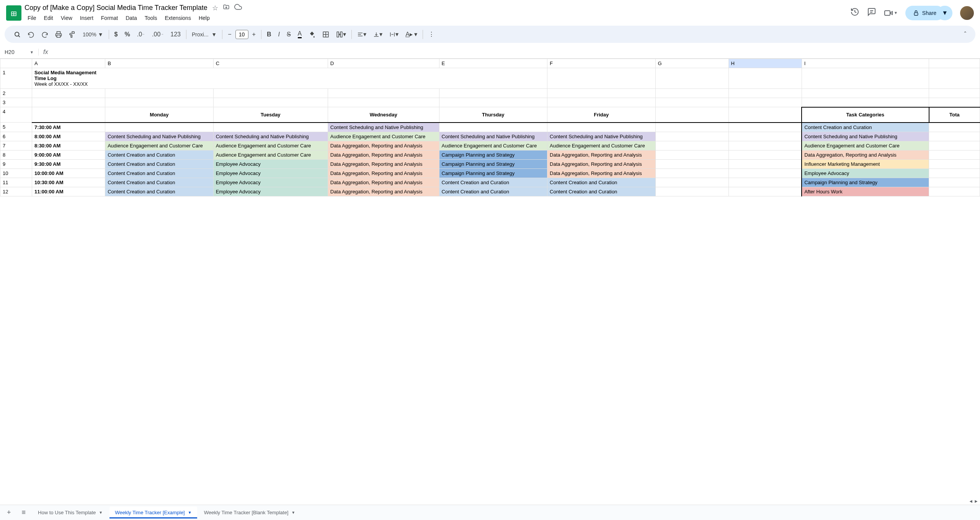 The image size is (980, 520). I want to click on comment-icon, so click(872, 13).